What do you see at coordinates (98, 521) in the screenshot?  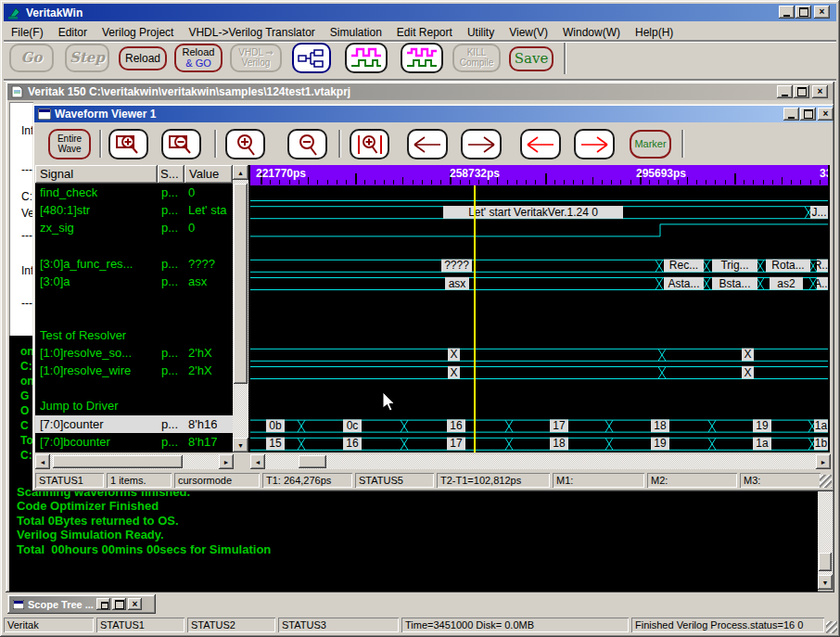 I see `console-line: Total 0Bytes returned to OS.` at bounding box center [98, 521].